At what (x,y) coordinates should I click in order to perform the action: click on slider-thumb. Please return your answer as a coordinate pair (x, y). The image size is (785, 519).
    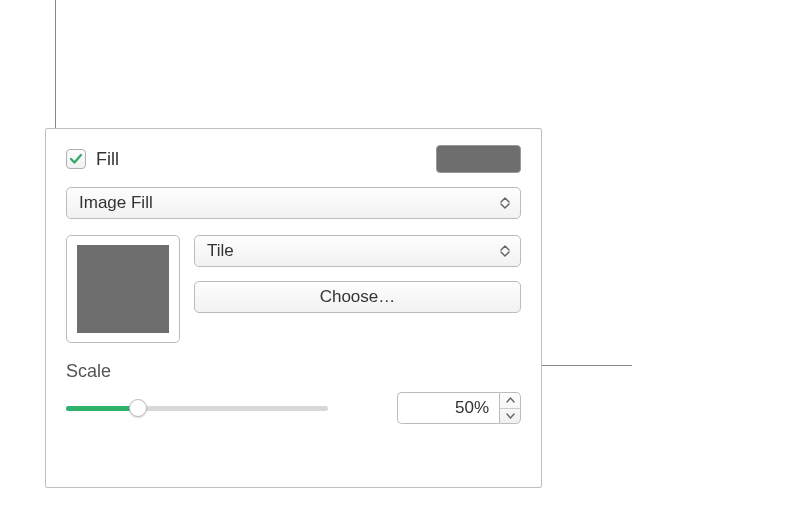
    Looking at the image, I should click on (138, 408).